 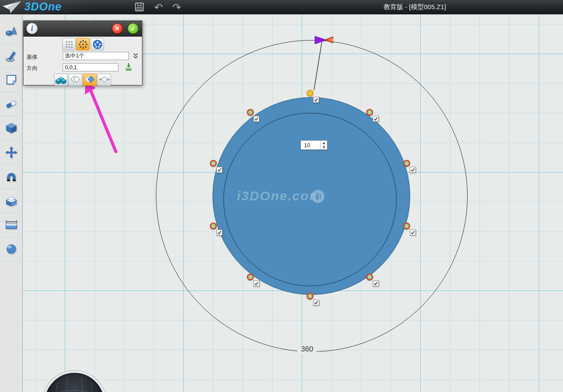 What do you see at coordinates (104, 80) in the screenshot?
I see `diamond-arrows-icon` at bounding box center [104, 80].